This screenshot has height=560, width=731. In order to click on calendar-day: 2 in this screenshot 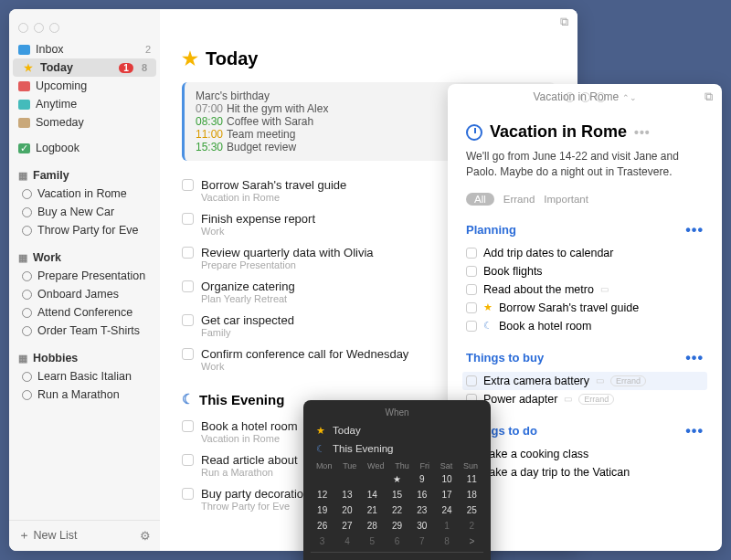, I will do `click(471, 526)`.